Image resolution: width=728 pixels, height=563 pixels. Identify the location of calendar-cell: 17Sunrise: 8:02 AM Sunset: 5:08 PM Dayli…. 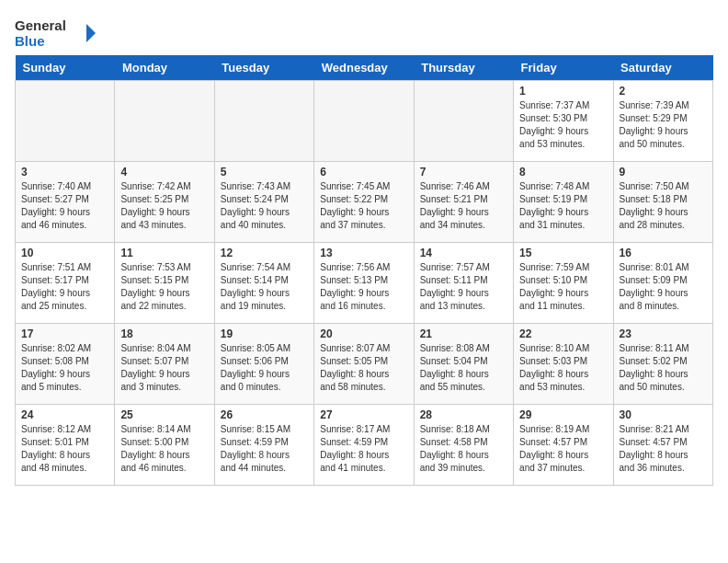
(65, 364).